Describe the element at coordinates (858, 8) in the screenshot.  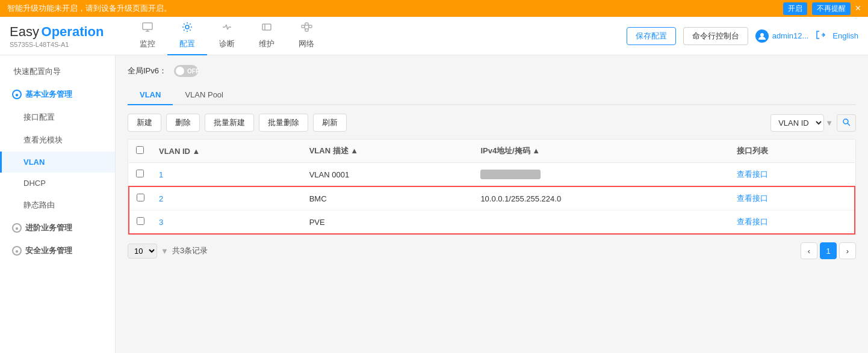
I see `banner-close-btn: ×` at that location.